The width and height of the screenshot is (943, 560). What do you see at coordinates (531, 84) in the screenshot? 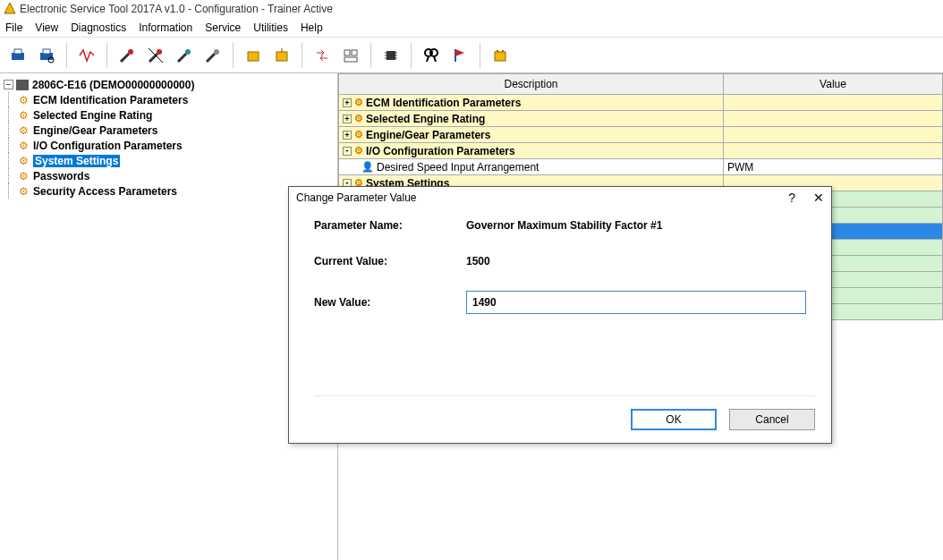
I see `col-description: Description` at bounding box center [531, 84].